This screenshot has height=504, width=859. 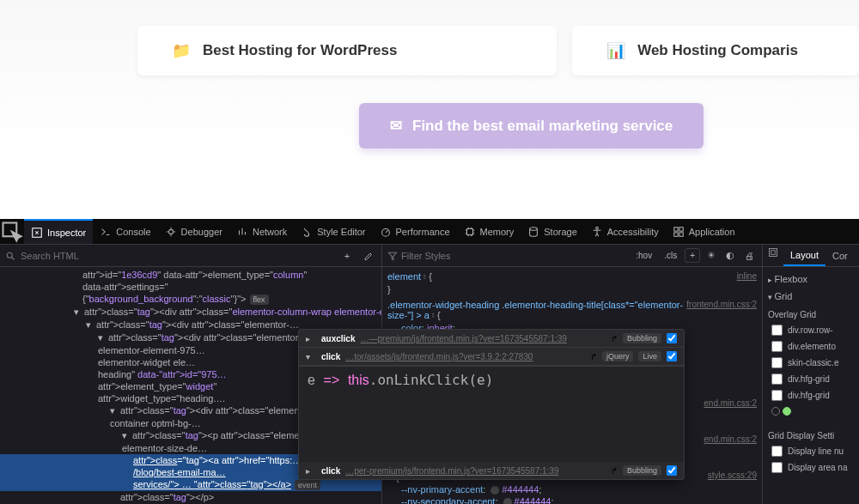 I want to click on cls-toggle: .cls, so click(x=670, y=256).